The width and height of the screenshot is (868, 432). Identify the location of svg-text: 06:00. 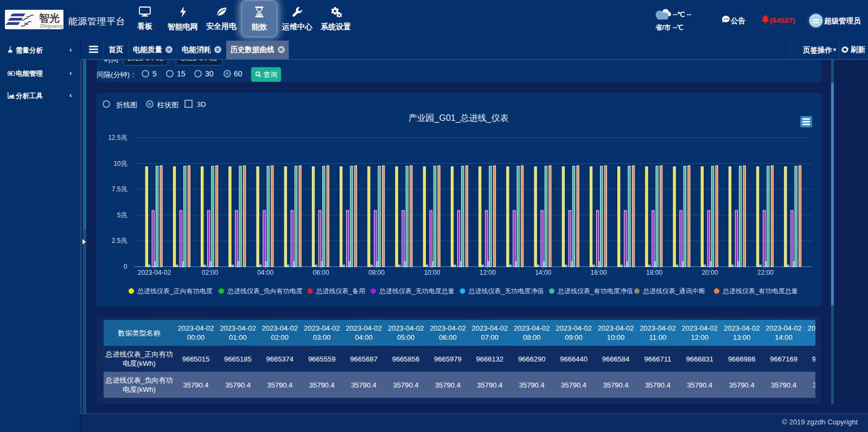
(321, 273).